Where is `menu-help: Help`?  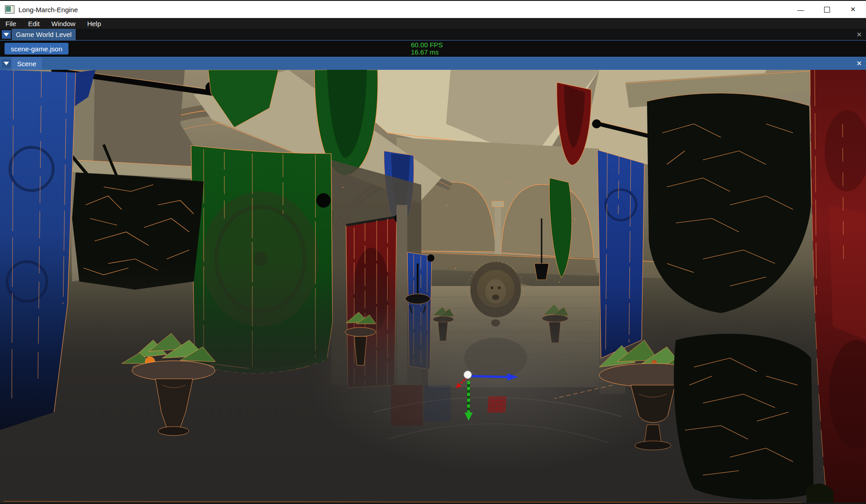 menu-help: Help is located at coordinates (94, 23).